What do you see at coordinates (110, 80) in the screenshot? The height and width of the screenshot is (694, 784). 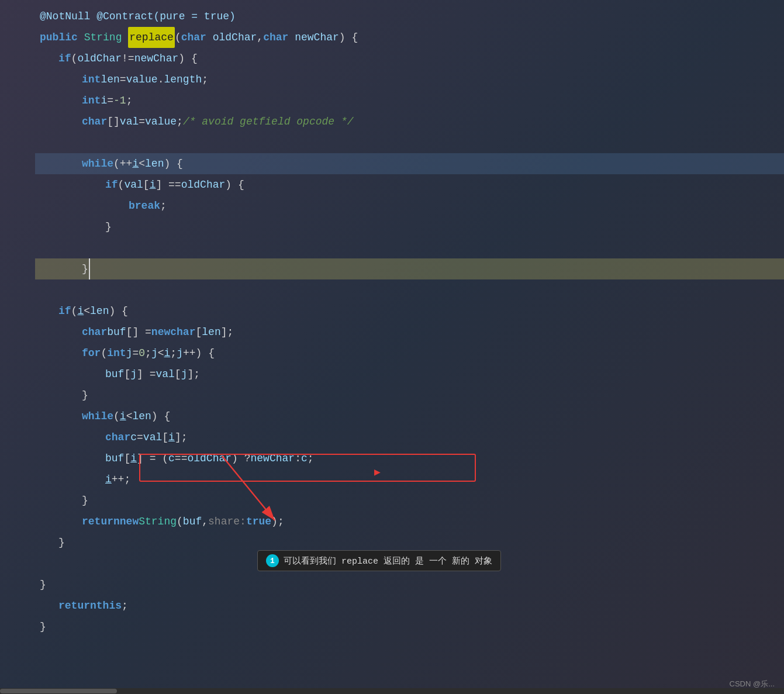 I see `var-len: len` at bounding box center [110, 80].